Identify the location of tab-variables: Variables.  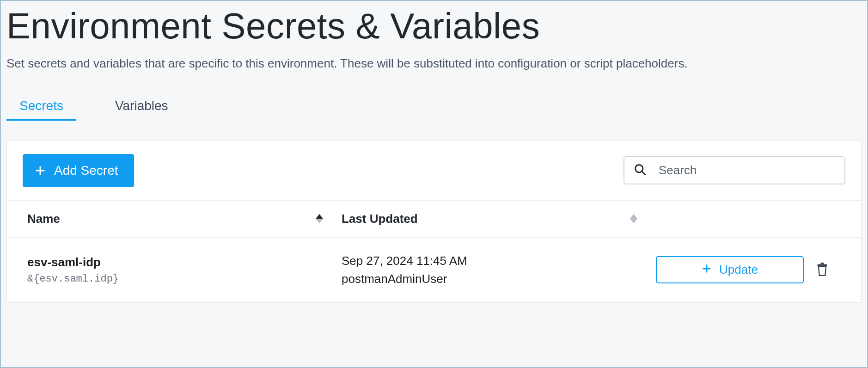
(141, 109).